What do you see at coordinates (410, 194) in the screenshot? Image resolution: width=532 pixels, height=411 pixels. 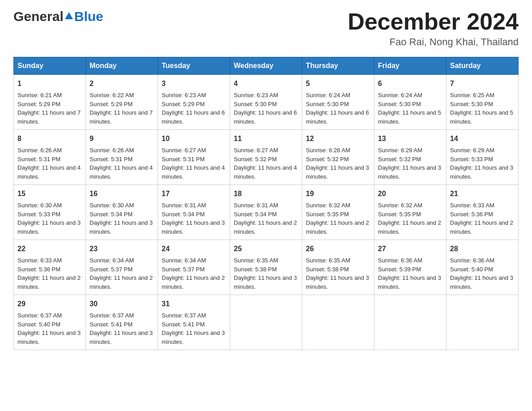 I see `day-number: 20` at bounding box center [410, 194].